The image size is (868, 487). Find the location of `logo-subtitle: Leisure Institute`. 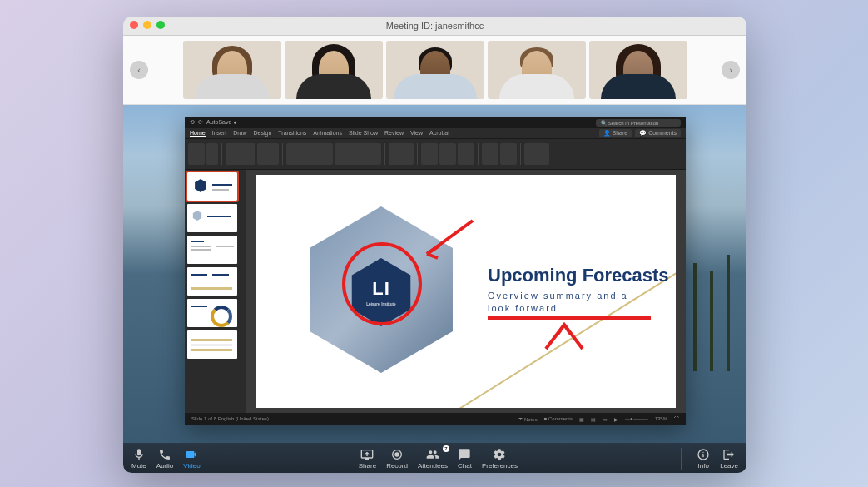

logo-subtitle: Leisure Institute is located at coordinates (381, 304).